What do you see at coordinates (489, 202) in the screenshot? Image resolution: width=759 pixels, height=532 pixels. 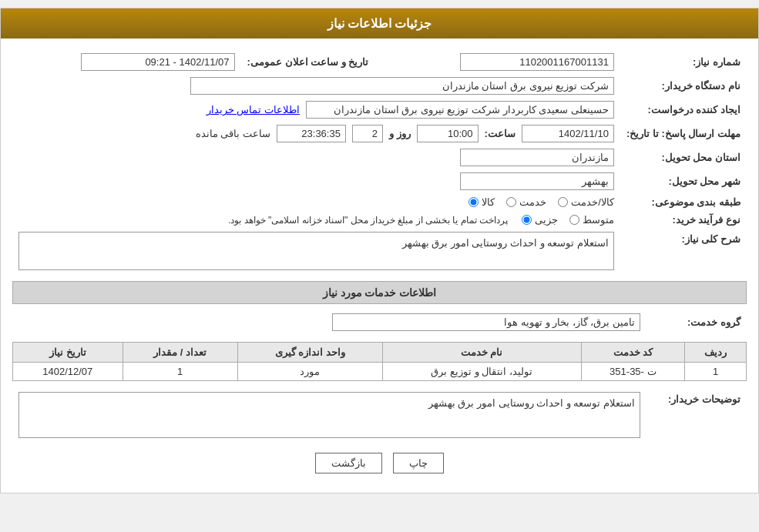 I see `radio-kala-label: کالا` at bounding box center [489, 202].